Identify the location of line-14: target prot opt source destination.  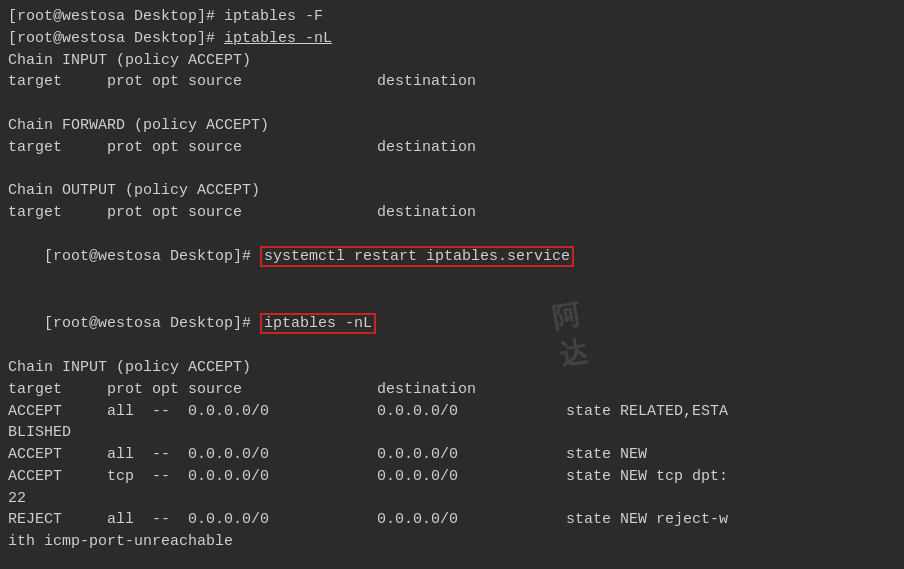
(452, 390).